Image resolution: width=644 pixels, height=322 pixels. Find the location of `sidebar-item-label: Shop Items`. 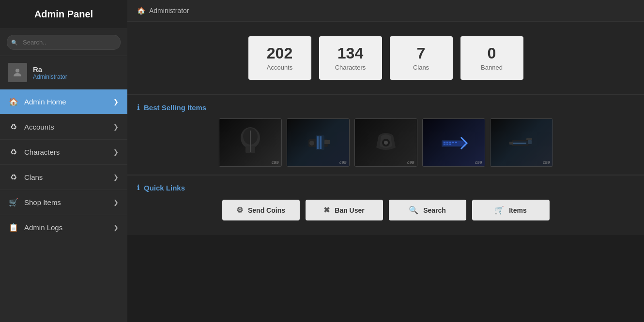

sidebar-item-label: Shop Items is located at coordinates (43, 202).